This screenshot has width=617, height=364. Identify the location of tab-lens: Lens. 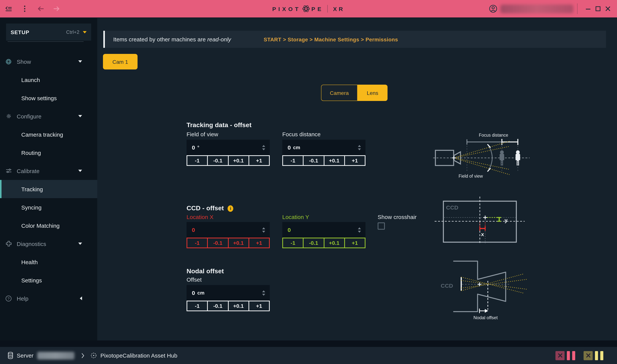
(372, 93).